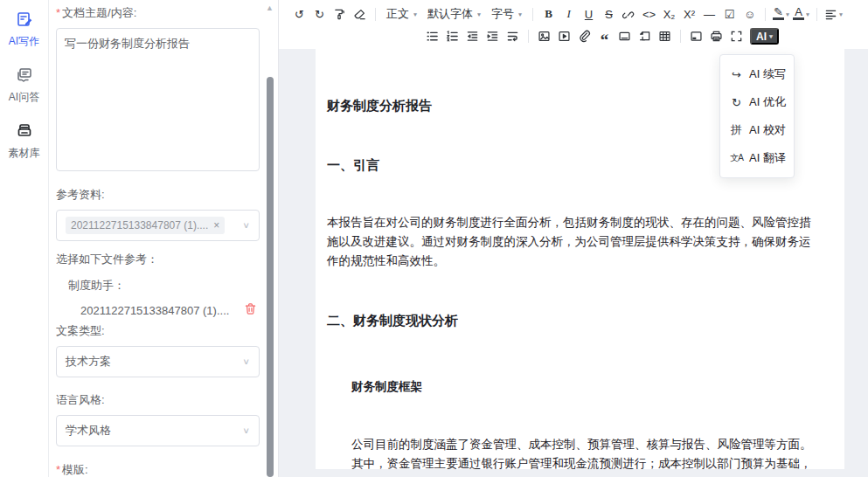  I want to click on reference-label: 参考资料:, so click(157, 195).